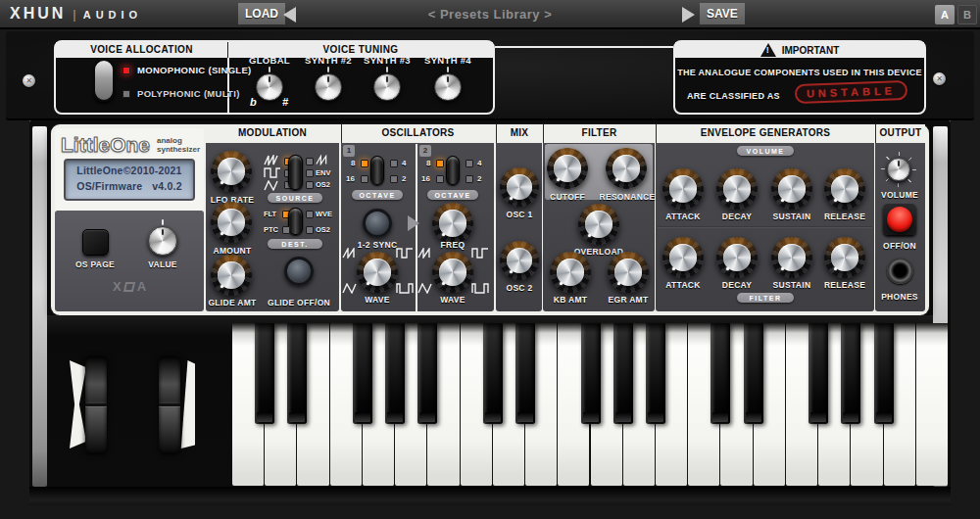  Describe the element at coordinates (792, 189) in the screenshot. I see `vol-sustain-knob` at that location.